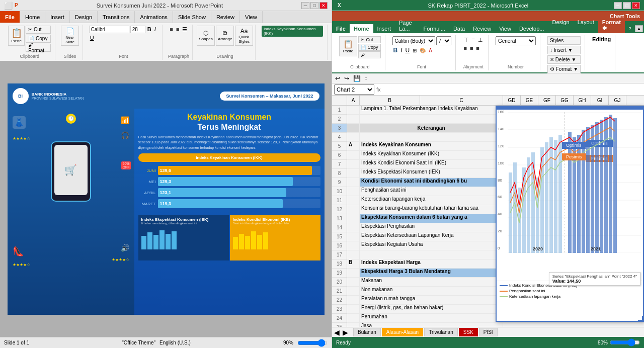  Describe the element at coordinates (244, 36) in the screenshot. I see `ppt-quickstyles-btn: Aa QuickStyles` at that location.